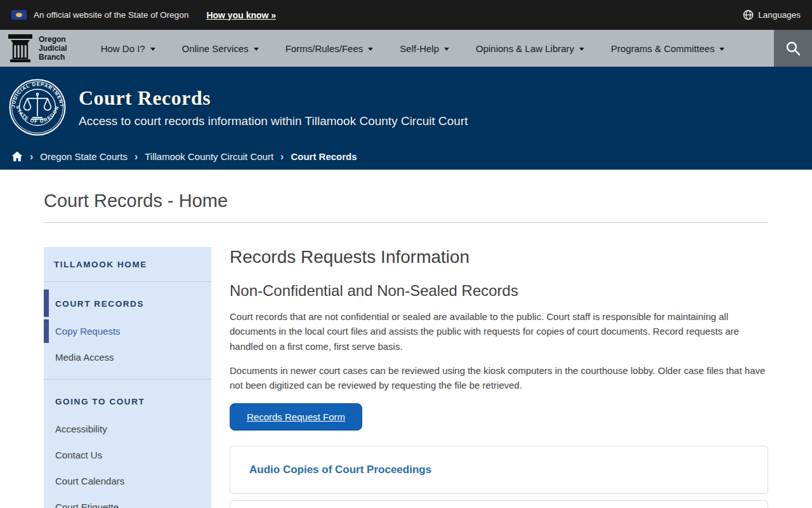 This screenshot has width=812, height=508. What do you see at coordinates (19, 15) in the screenshot?
I see `oregon-flag-icon` at bounding box center [19, 15].